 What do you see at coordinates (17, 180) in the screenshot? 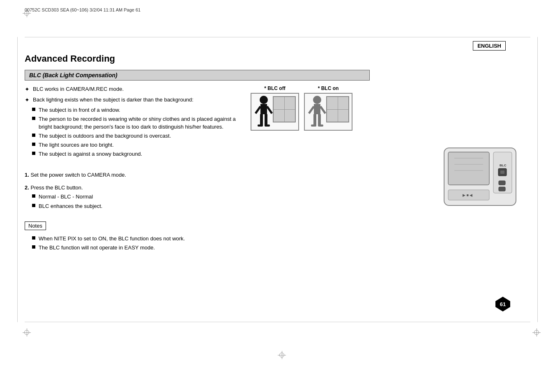
I see `left-rule` at bounding box center [17, 180].